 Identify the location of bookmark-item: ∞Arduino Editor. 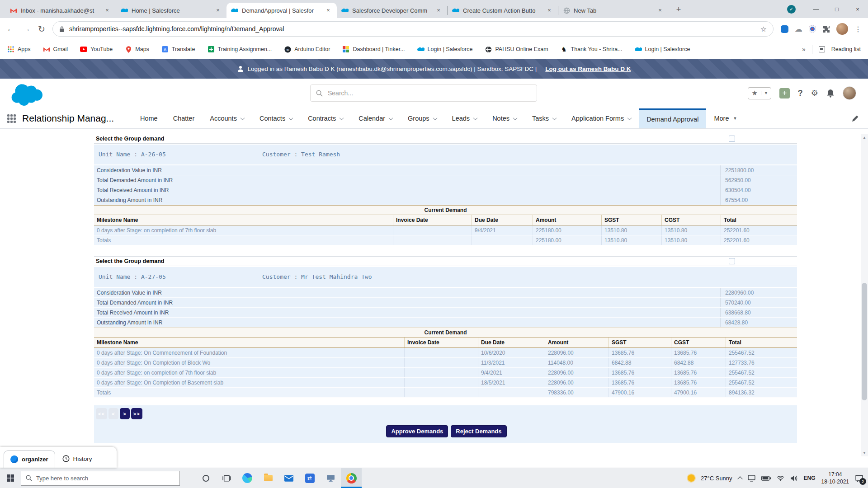
(307, 49).